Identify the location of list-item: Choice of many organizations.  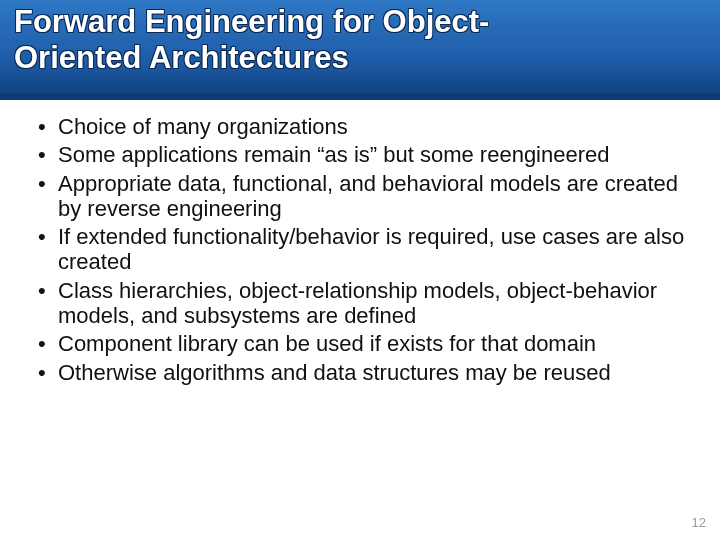
(364, 126).